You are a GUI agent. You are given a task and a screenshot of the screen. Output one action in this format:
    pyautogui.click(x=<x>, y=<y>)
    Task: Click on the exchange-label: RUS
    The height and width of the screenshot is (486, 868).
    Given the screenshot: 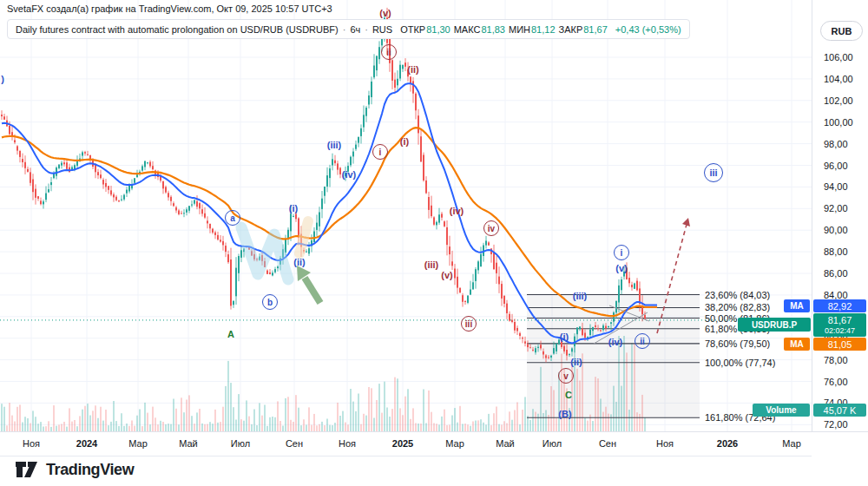 What is the action you would take?
    pyautogui.click(x=382, y=30)
    